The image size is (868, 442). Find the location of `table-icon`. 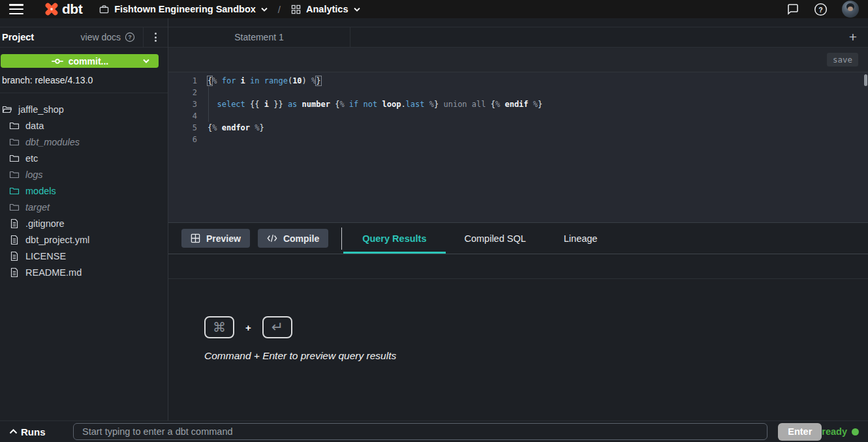

table-icon is located at coordinates (196, 239).